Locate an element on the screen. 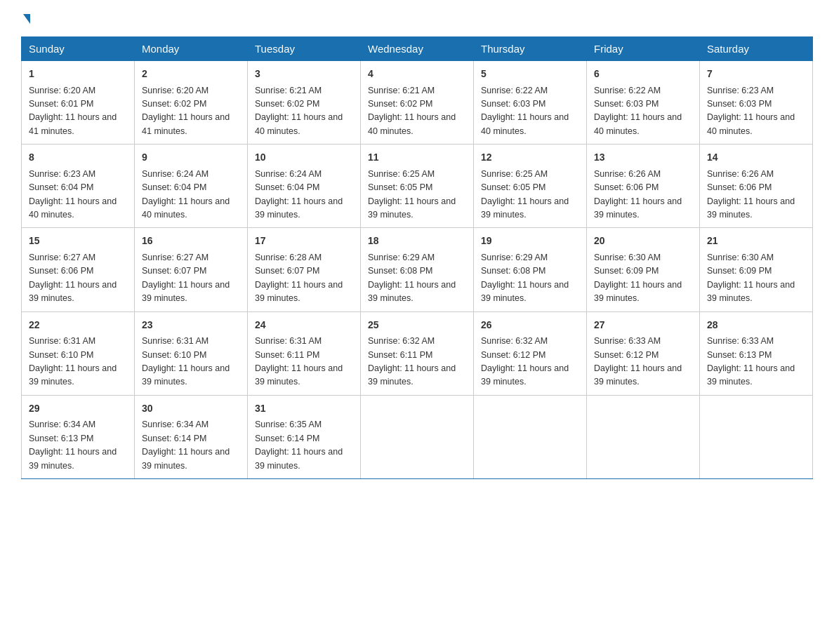 The image size is (834, 644). day-number: 17 is located at coordinates (304, 241).